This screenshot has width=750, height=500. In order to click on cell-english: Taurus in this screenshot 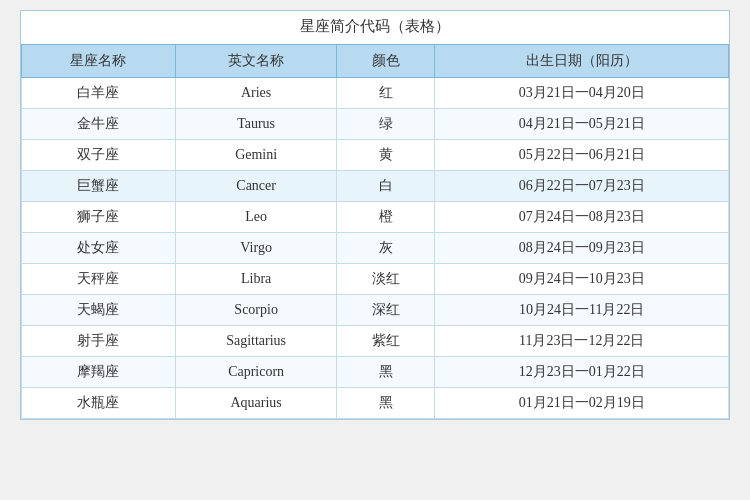, I will do `click(256, 124)`.